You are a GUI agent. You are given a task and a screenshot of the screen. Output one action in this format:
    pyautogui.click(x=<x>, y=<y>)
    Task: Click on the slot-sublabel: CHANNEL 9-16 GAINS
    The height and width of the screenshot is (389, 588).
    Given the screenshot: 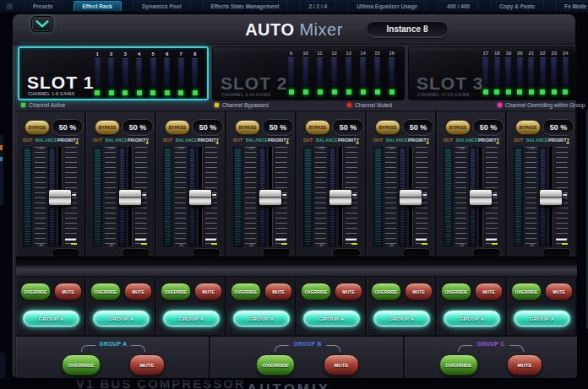 What is the action you would take?
    pyautogui.click(x=246, y=95)
    